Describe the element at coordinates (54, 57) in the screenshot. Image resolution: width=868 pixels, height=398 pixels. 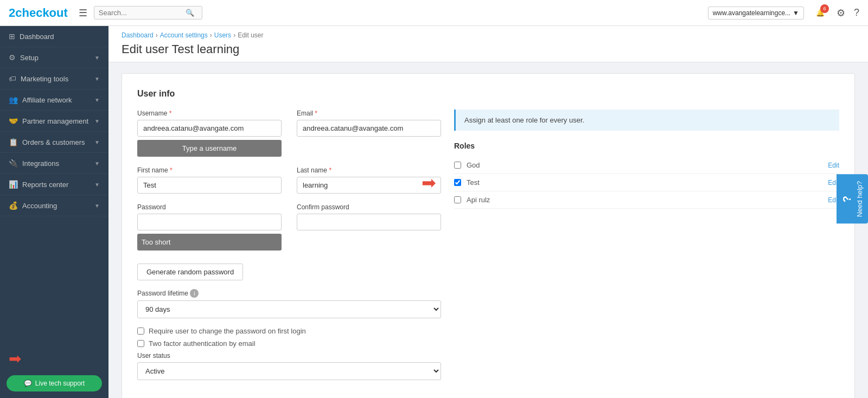
I see `sidebar-item-setup: ⚙ Setup ▼` at that location.